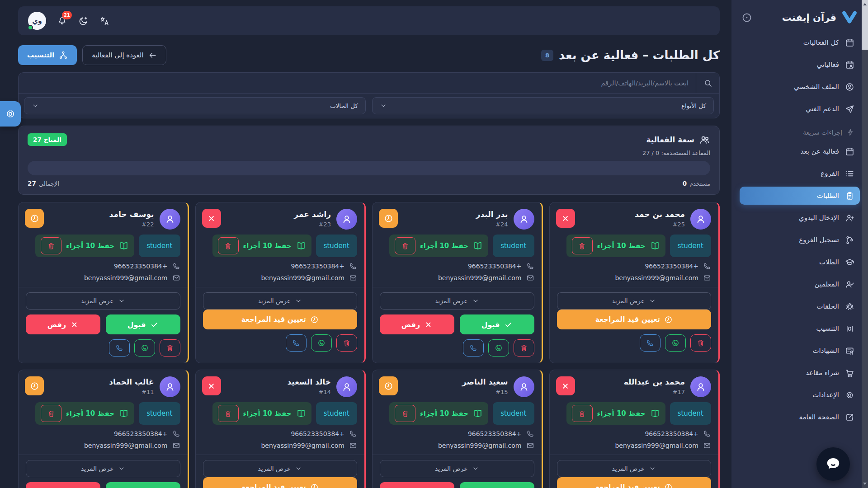 The image size is (868, 488). What do you see at coordinates (800, 328) in the screenshot?
I see `sidebar-item-placement: التنسيب` at bounding box center [800, 328].